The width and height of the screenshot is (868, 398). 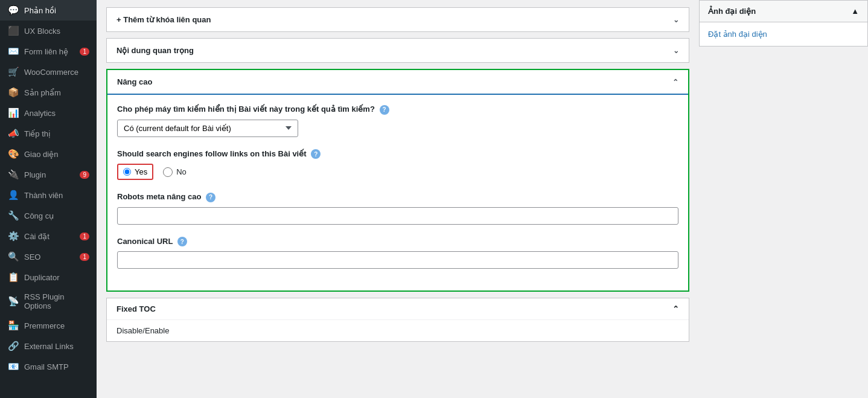 What do you see at coordinates (13, 257) in the screenshot?
I see `seo-icon: 🔍` at bounding box center [13, 257].